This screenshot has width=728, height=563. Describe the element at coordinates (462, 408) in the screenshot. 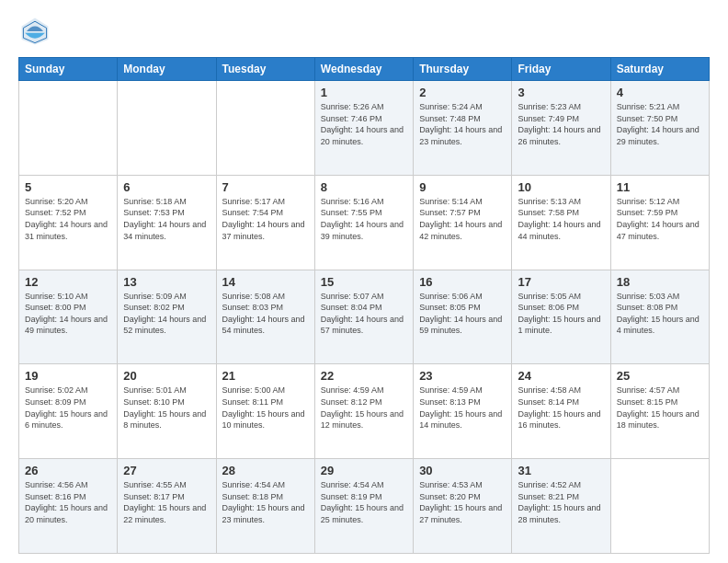

I see `day-detail: Sunrise: 4:59 AMSunset: 8:13 PMDaylight:…` at that location.